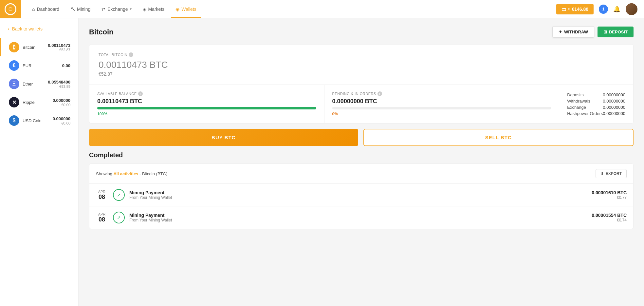 The height and width of the screenshot is (306, 644). What do you see at coordinates (154, 9) in the screenshot?
I see `nav-markets: ◈ Markets` at bounding box center [154, 9].